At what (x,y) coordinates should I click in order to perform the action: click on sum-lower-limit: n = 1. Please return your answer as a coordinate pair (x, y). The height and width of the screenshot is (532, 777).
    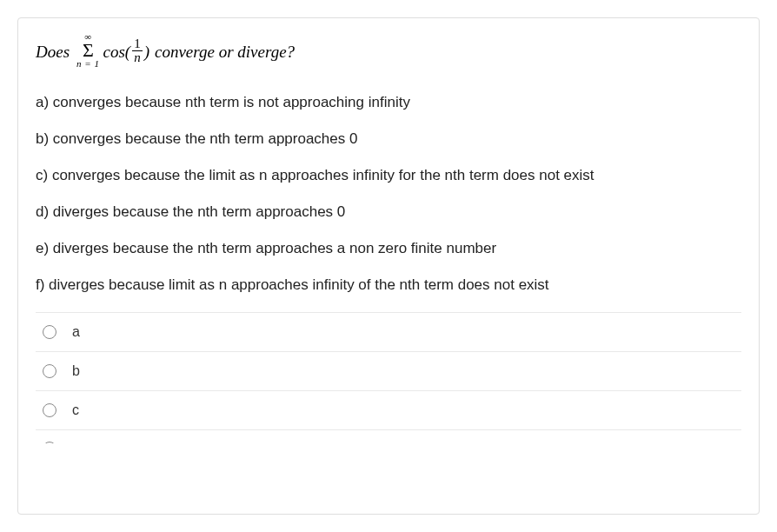
    Looking at the image, I should click on (88, 64).